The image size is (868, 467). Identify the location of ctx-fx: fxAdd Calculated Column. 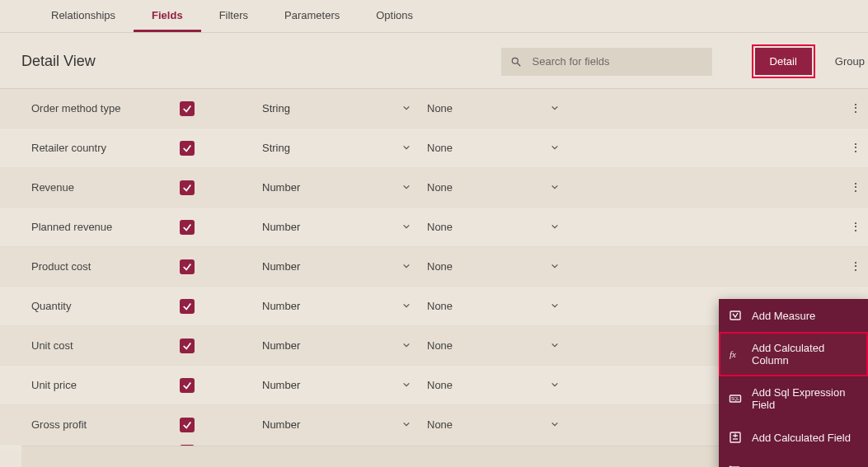
(793, 354).